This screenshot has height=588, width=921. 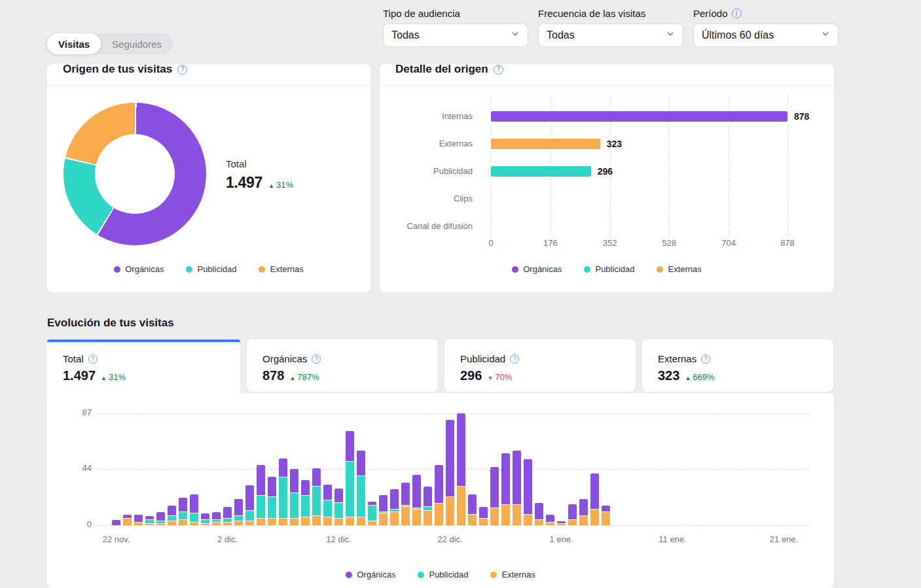 I want to click on evolution-tab-orgánicas: Orgánicas?878▲787%, so click(x=342, y=366).